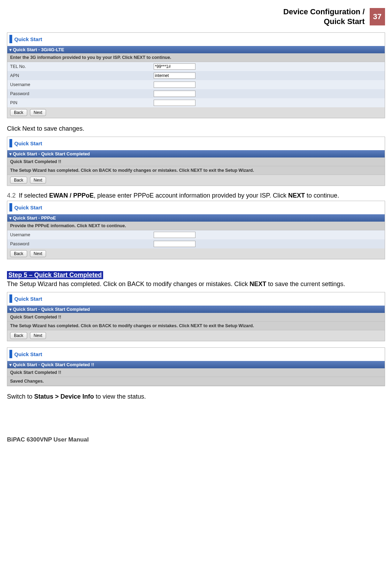 The height and width of the screenshot is (584, 392). What do you see at coordinates (196, 49) in the screenshot?
I see `section-header: Quick Start - 3G/4G-LTE` at bounding box center [196, 49].